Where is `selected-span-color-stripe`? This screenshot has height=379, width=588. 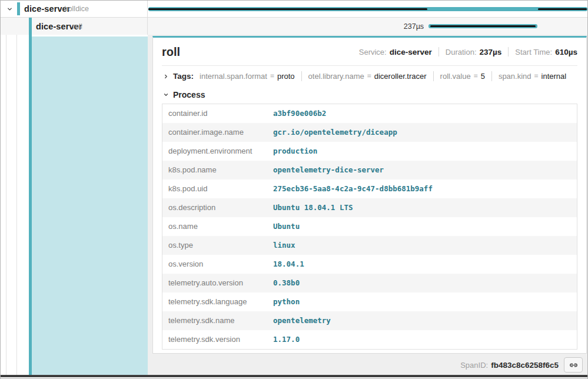 selected-span-color-stripe is located at coordinates (31, 197).